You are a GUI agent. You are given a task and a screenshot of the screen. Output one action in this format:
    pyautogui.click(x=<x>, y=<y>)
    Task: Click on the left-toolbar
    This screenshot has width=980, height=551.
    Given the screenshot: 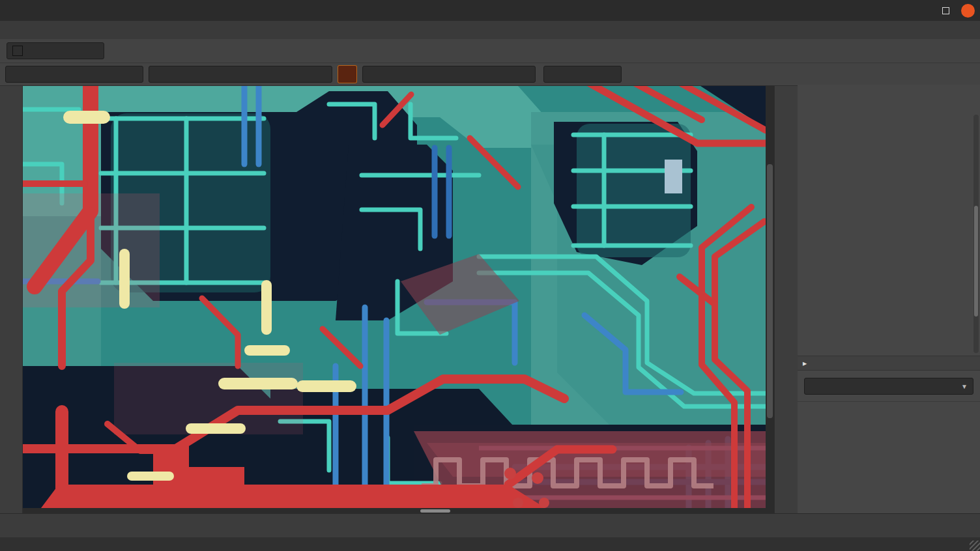 What is the action you would take?
    pyautogui.click(x=12, y=300)
    